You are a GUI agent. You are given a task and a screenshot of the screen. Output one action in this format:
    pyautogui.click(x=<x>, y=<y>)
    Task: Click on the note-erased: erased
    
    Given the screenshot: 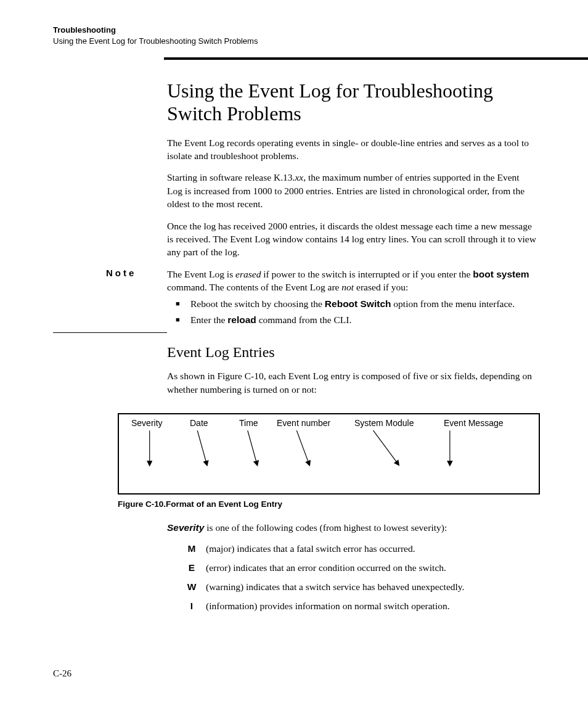 What is the action you would take?
    pyautogui.click(x=248, y=274)
    